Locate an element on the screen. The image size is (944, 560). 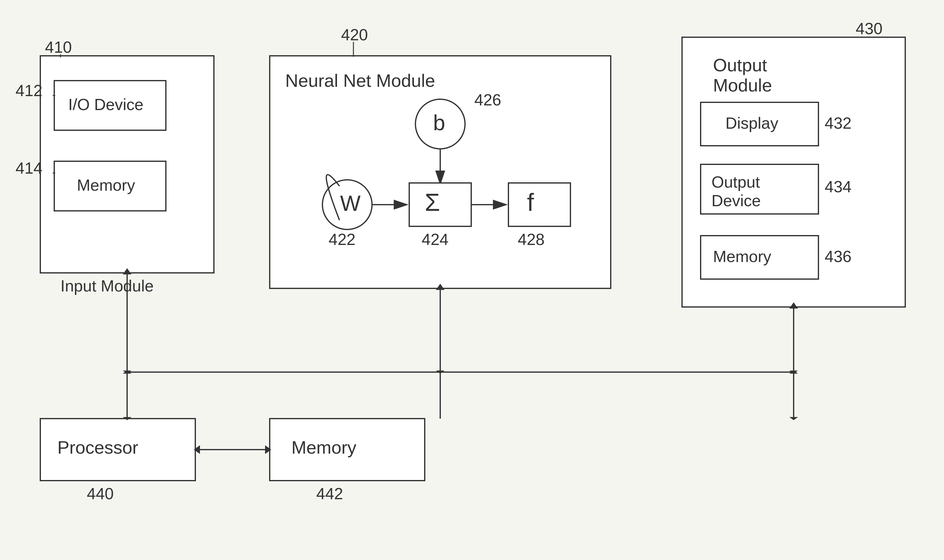
output-module-text2: Module is located at coordinates (743, 85).